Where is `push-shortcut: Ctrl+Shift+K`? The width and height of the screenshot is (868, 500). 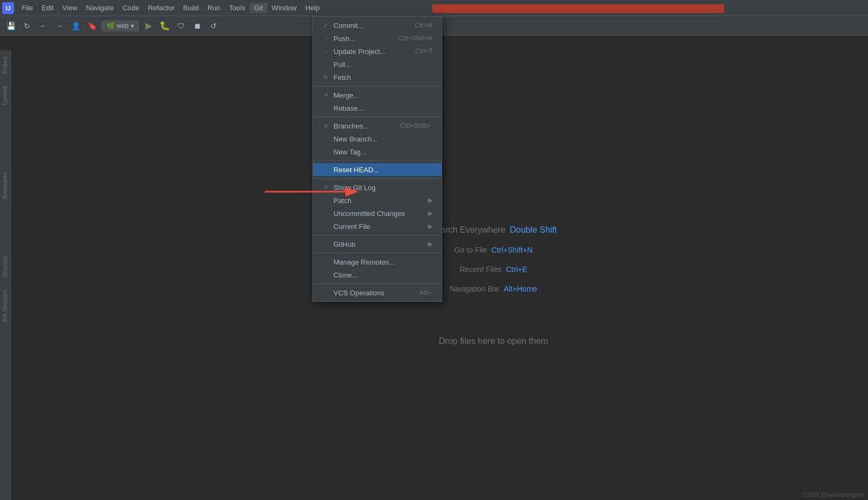 push-shortcut: Ctrl+Shift+K is located at coordinates (415, 38).